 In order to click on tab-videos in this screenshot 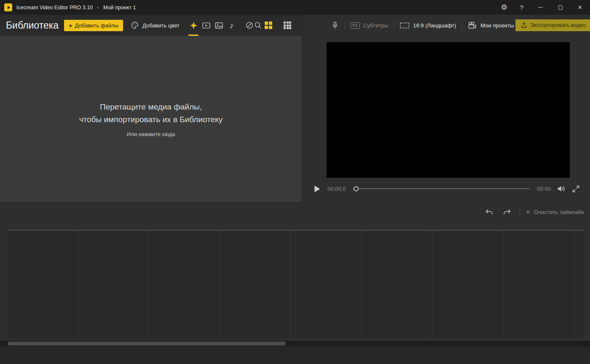, I will do `click(206, 25)`.